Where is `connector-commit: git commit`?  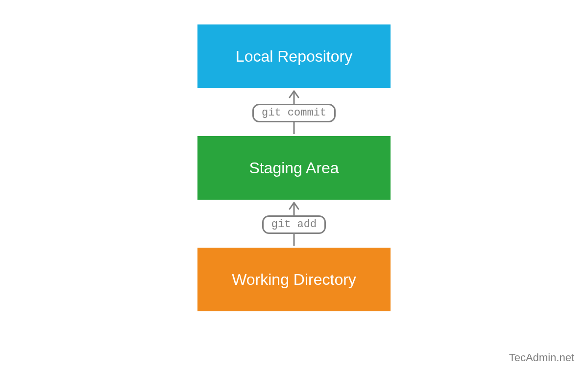
connector-commit: git commit is located at coordinates (294, 112).